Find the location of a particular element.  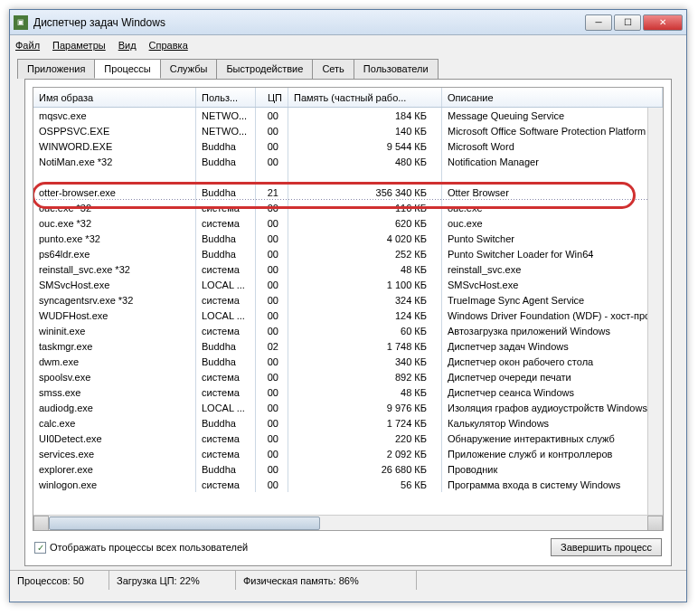

cell-image: wininit.exe is located at coordinates (115, 331).